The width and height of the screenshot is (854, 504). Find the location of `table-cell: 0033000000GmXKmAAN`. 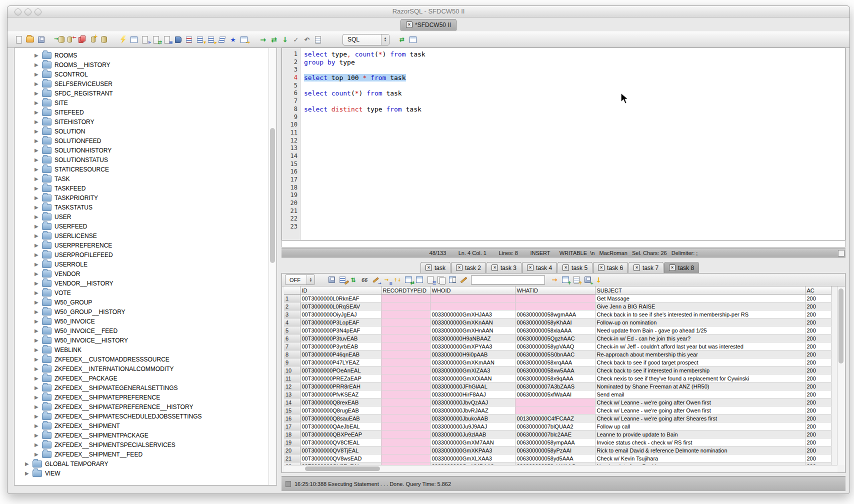

table-cell: 0033000000GmXKmAAN is located at coordinates (472, 362).